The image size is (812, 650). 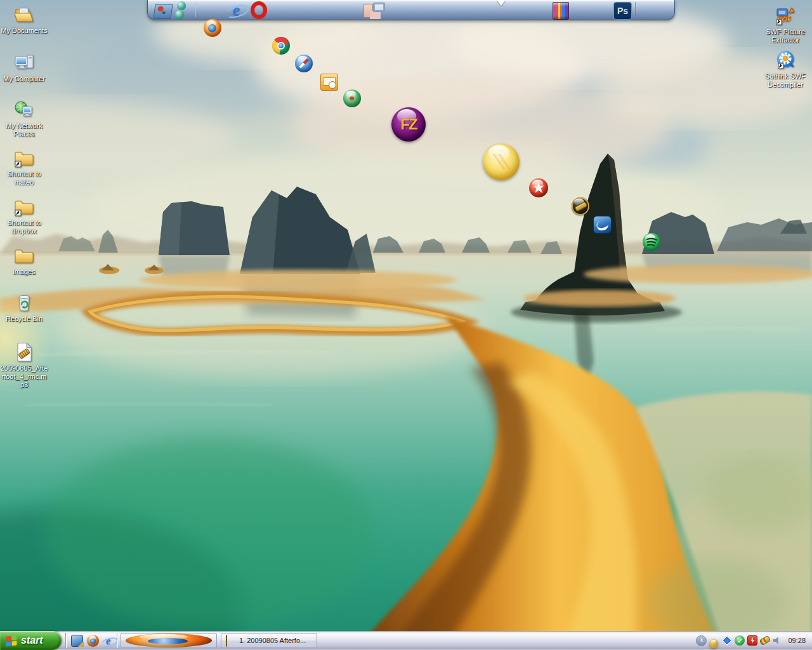 What do you see at coordinates (702, 641) in the screenshot?
I see `tray-collapse-chevron: ‹` at bounding box center [702, 641].